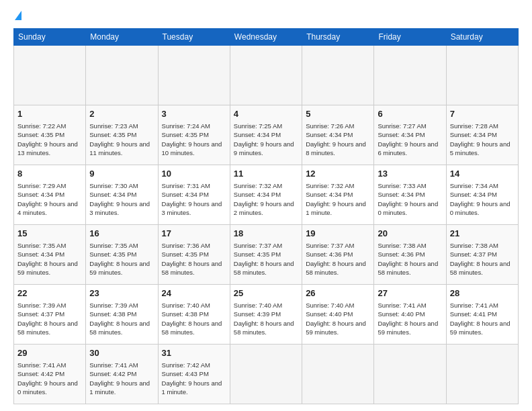 Image resolution: width=532 pixels, height=411 pixels. What do you see at coordinates (194, 114) in the screenshot?
I see `day-number: 3` at bounding box center [194, 114].